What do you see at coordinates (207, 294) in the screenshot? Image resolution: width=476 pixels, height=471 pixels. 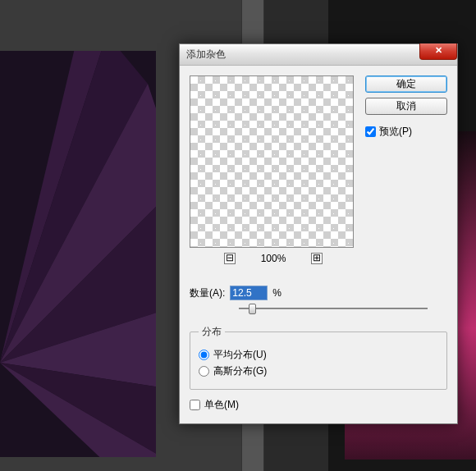 I see `amount-label: 数量(A):` at bounding box center [207, 294].